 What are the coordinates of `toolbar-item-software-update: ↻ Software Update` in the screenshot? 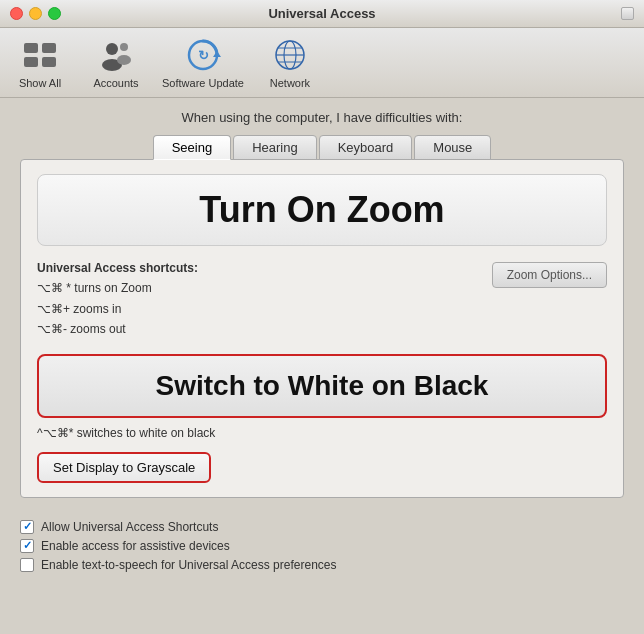 It's located at (203, 62).